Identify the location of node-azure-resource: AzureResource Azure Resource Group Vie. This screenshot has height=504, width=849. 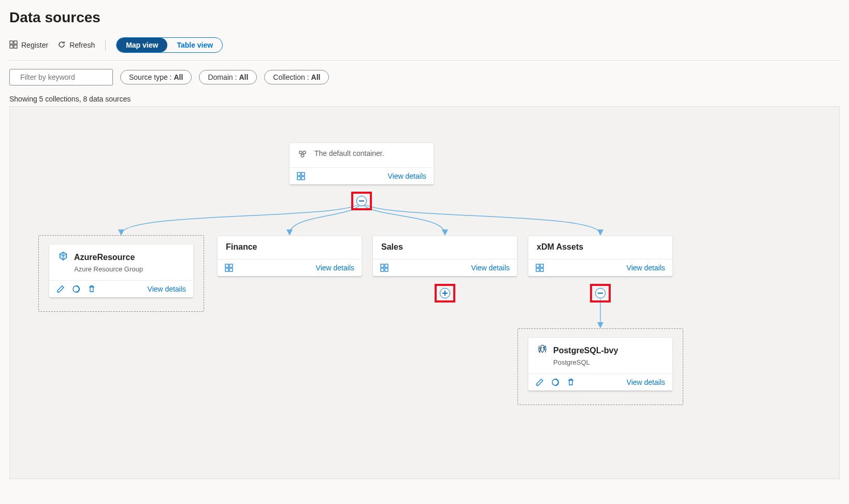
(121, 271).